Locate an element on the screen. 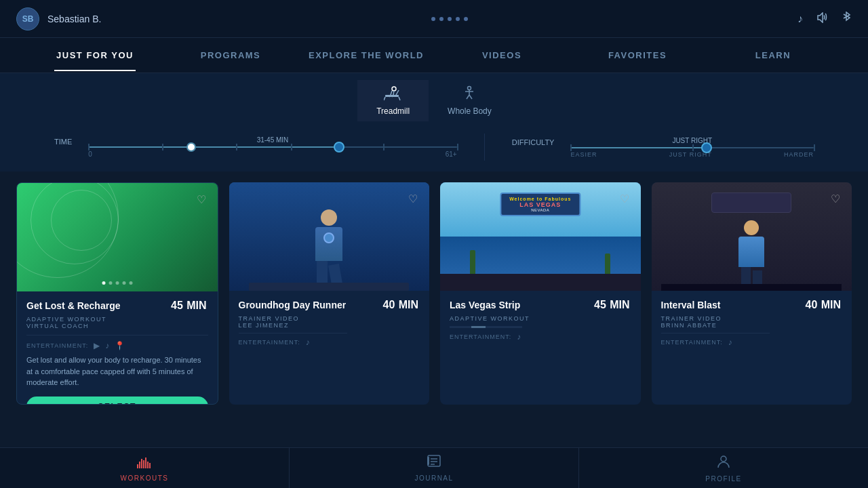  bottom-nav-journal: JOURNAL is located at coordinates (434, 468).